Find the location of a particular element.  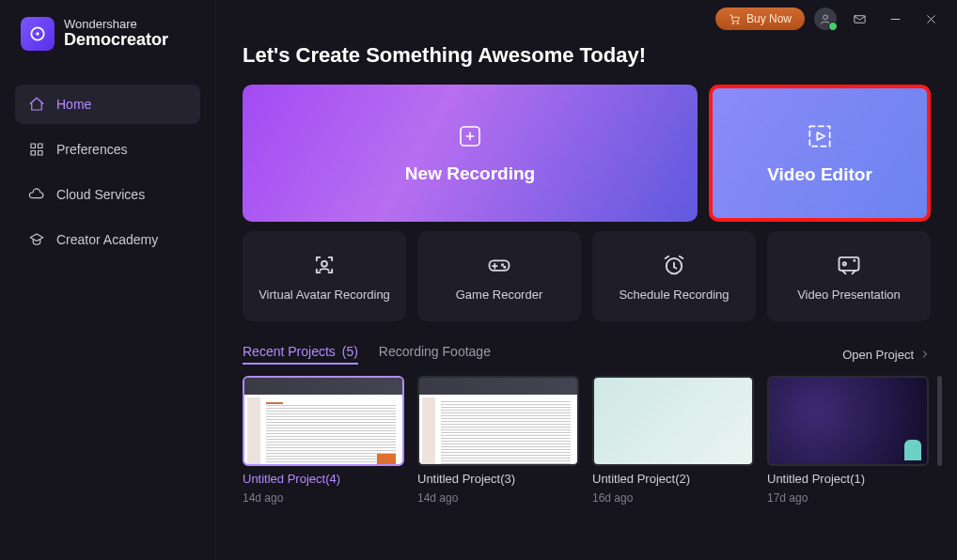

mail-icon is located at coordinates (859, 19).